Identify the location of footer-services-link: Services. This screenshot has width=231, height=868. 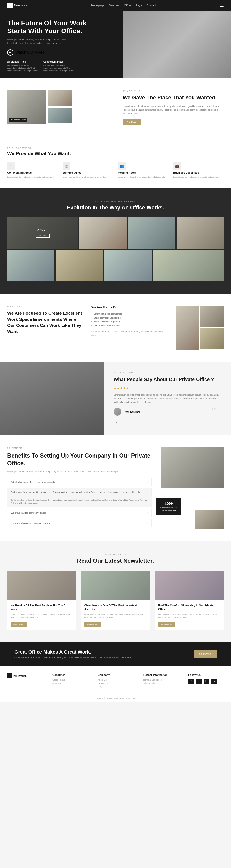
(70, 683).